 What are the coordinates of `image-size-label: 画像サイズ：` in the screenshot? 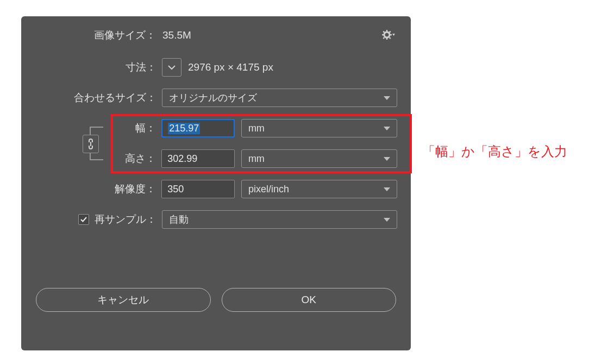 It's located at (125, 35).